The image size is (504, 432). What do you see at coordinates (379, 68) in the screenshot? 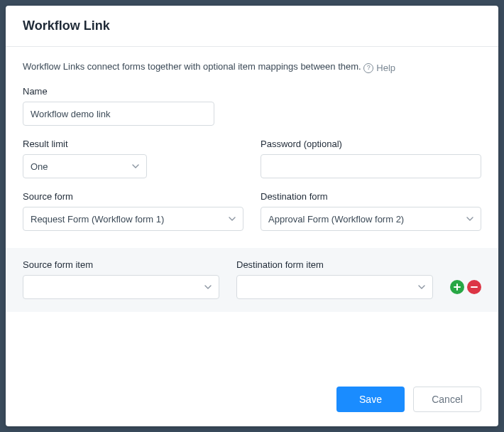
I see `help-link: ? Help` at bounding box center [379, 68].